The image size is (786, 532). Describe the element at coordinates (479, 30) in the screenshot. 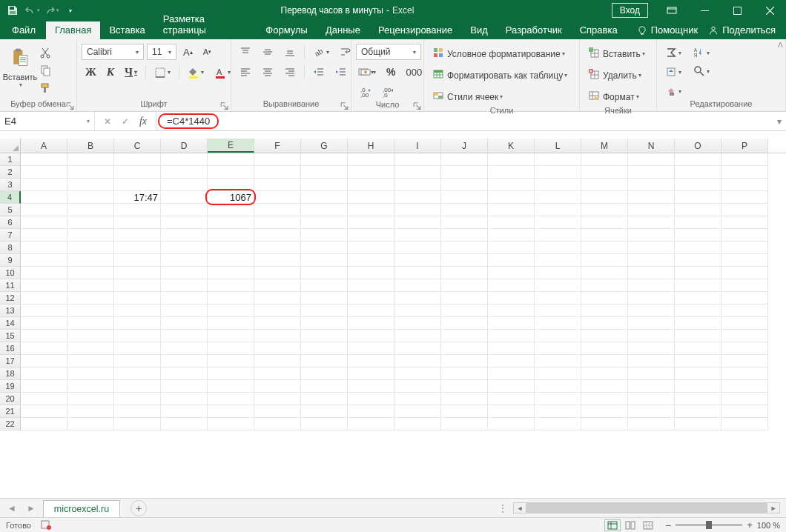

I see `tab-view: Вид` at that location.